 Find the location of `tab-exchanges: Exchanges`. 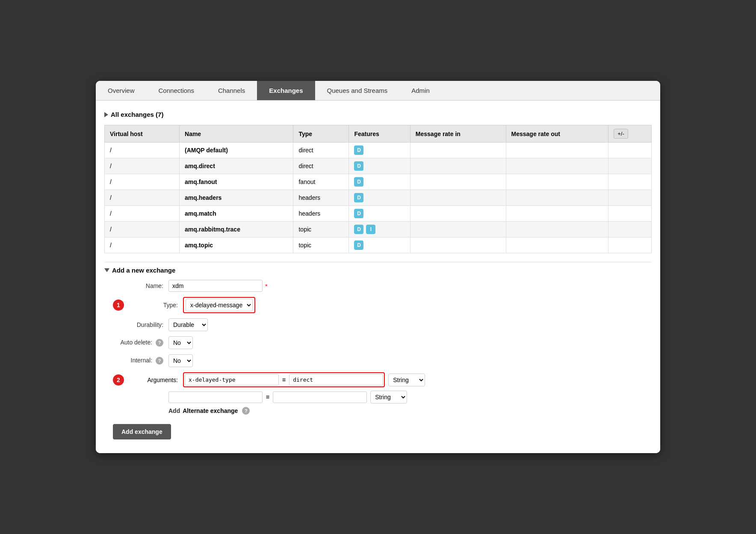

tab-exchanges: Exchanges is located at coordinates (286, 91).